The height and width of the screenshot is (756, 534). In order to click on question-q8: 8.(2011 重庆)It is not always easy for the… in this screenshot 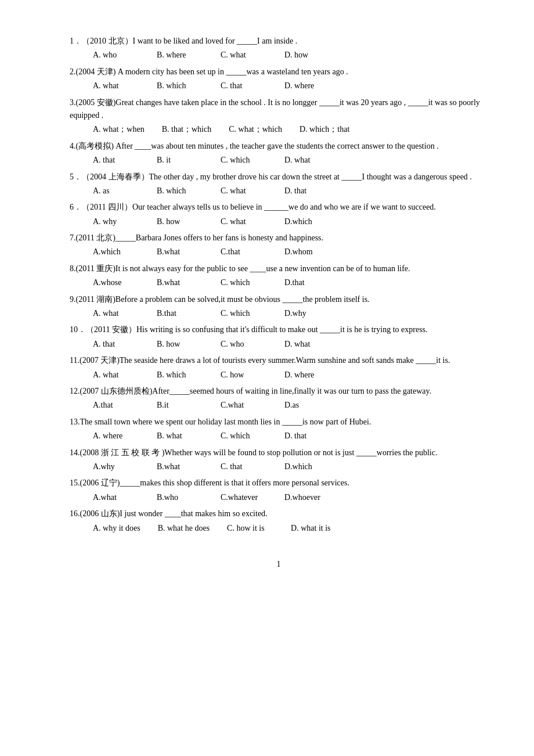, I will do `click(279, 276)`.